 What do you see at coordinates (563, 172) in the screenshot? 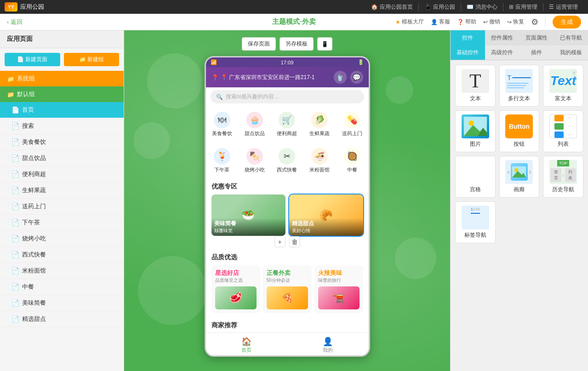
I see `history-component-icon: TOP 首页 › 列表` at bounding box center [563, 172].